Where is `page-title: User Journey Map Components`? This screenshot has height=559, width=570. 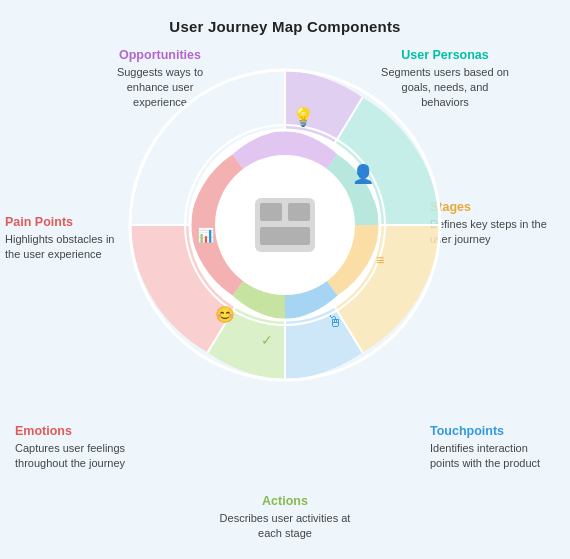
page-title: User Journey Map Components is located at coordinates (285, 18).